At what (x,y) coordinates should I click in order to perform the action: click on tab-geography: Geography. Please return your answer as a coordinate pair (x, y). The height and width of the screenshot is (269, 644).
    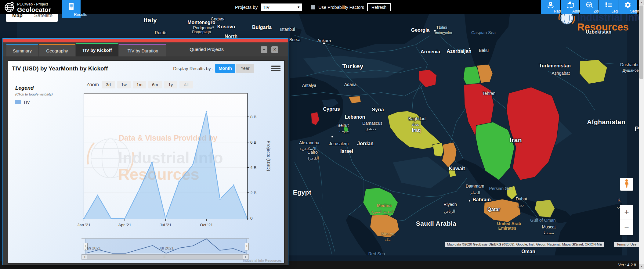
    Looking at the image, I should click on (57, 50).